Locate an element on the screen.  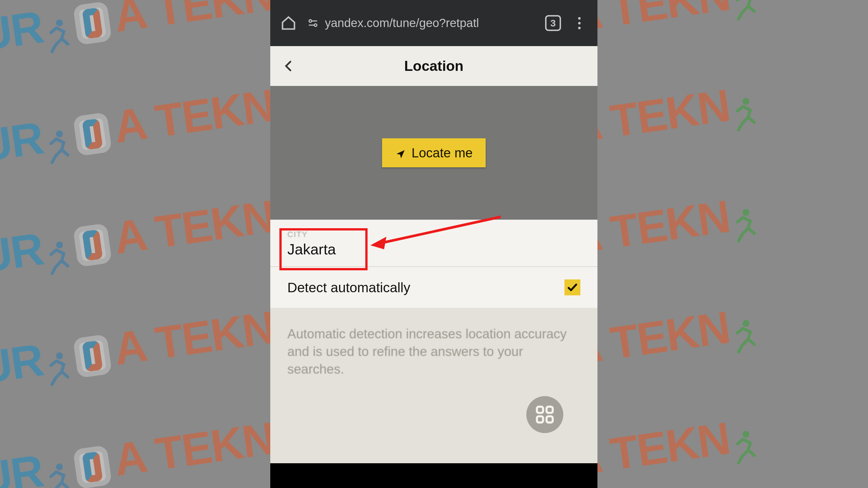
page-title: Location is located at coordinates (434, 66).